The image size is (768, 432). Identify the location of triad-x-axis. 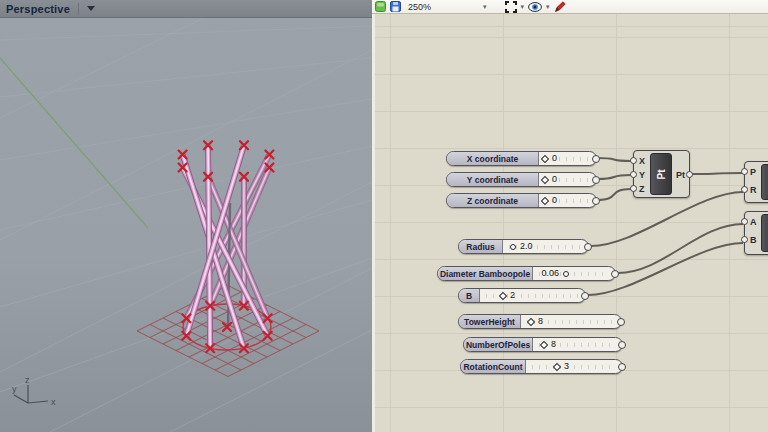
(38, 402).